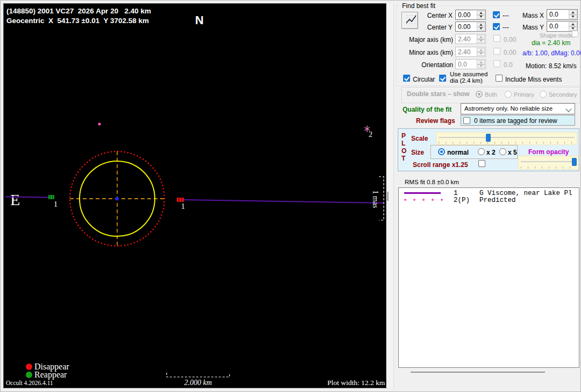 This screenshot has width=581, height=392. Describe the element at coordinates (388, 197) in the screenshot. I see `plot-vertical-scrollbar-thumb` at that location.